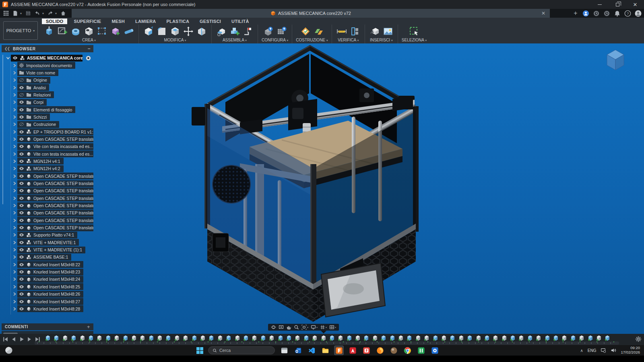 The height and width of the screenshot is (362, 644). What do you see at coordinates (175, 40) in the screenshot?
I see `group-label: MODIFICA ▾` at bounding box center [175, 40].